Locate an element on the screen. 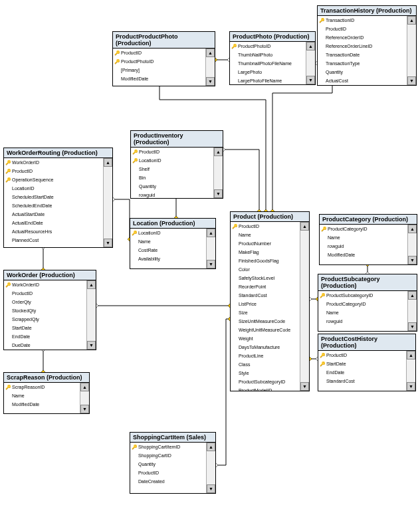 The image size is (420, 517). column-row: ThumbnailPhotoFileName is located at coordinates (268, 64).